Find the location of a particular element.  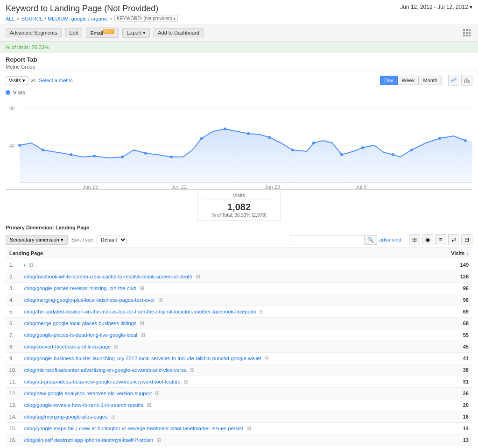

landing-page-link: / is located at coordinates (24, 265).